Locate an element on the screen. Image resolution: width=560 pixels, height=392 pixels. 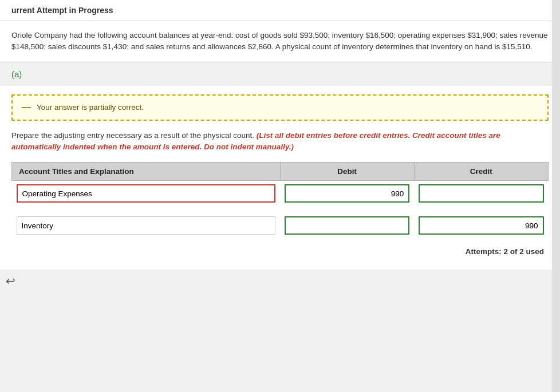
attempt-title: urrent Attempt in Progress is located at coordinates (280, 10).